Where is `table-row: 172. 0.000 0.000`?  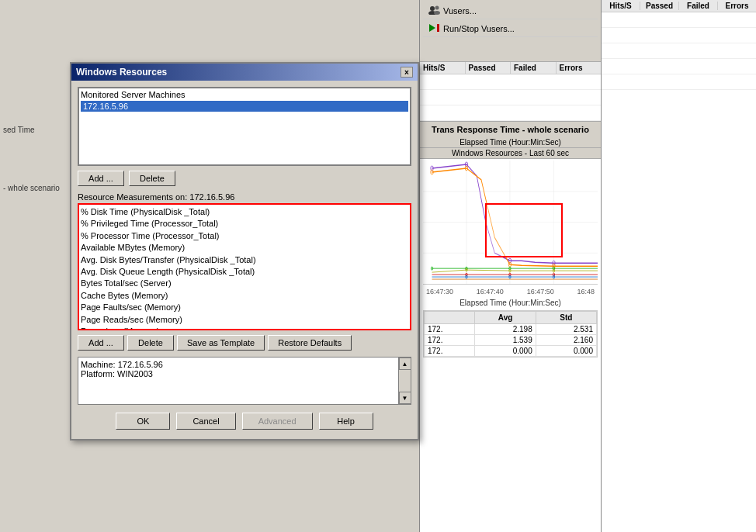 table-row: 172. 0.000 0.000 is located at coordinates (511, 351).